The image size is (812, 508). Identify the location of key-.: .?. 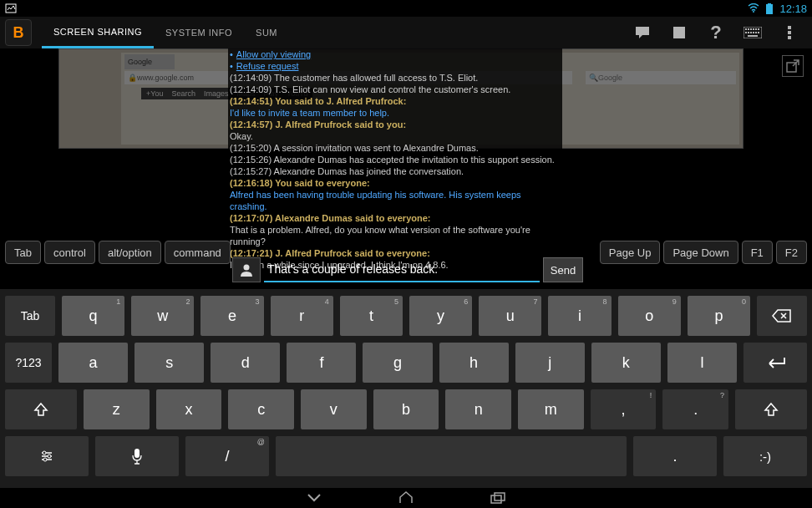
(695, 409).